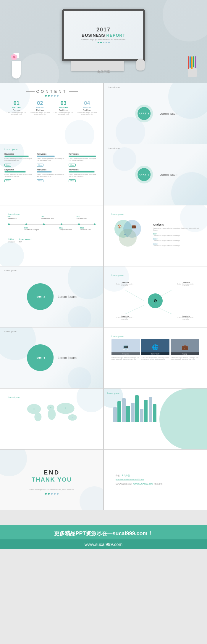 The width and height of the screenshot is (207, 644). I want to click on barchart-inner: Lorem ipsum, so click(155, 408).